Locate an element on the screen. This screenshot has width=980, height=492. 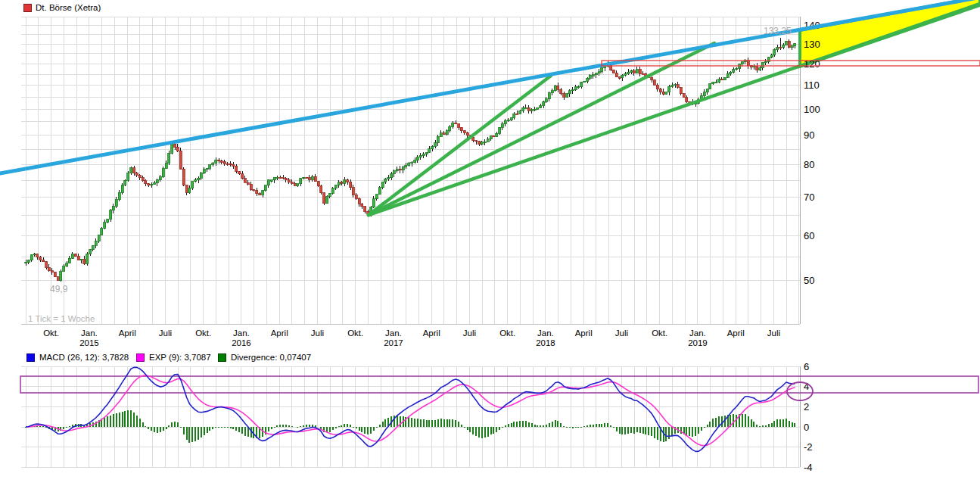
signal-line-swatch is located at coordinates (141, 357).